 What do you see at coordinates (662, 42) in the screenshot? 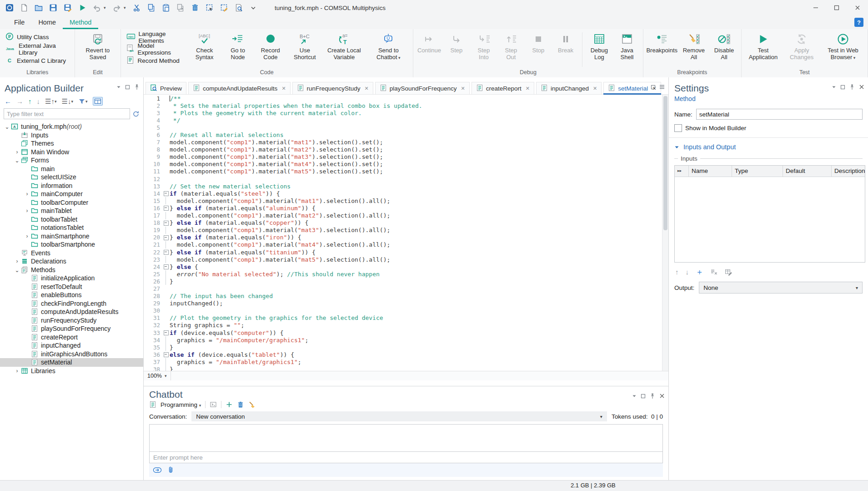
I see `breakpoints-button: Breakpoints` at bounding box center [662, 42].